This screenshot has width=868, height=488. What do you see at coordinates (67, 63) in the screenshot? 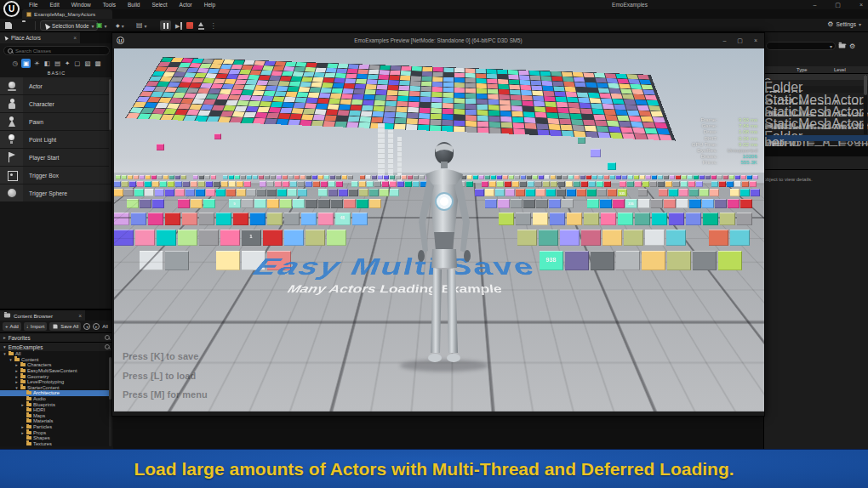
I see `category-visual-effects-icon: ✦` at bounding box center [67, 63].